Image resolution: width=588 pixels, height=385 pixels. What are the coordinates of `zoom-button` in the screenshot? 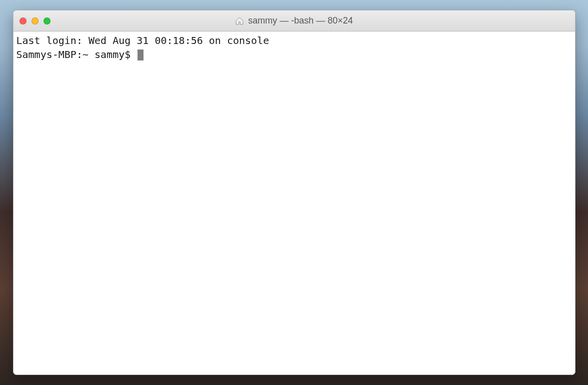 It's located at (47, 21).